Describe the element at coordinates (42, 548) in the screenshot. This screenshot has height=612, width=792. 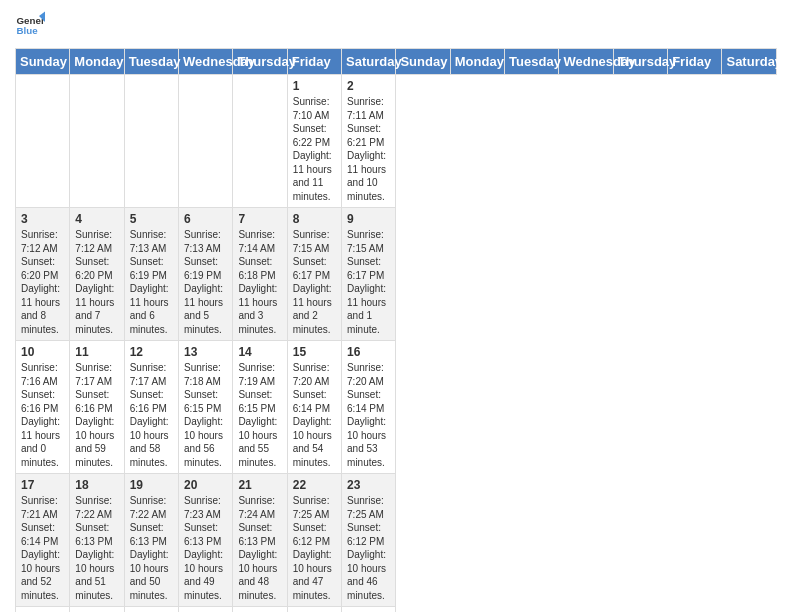
I see `day-info: Sunrise: 7:21 AM Sunset: 6:14 PM Dayligh…` at that location.